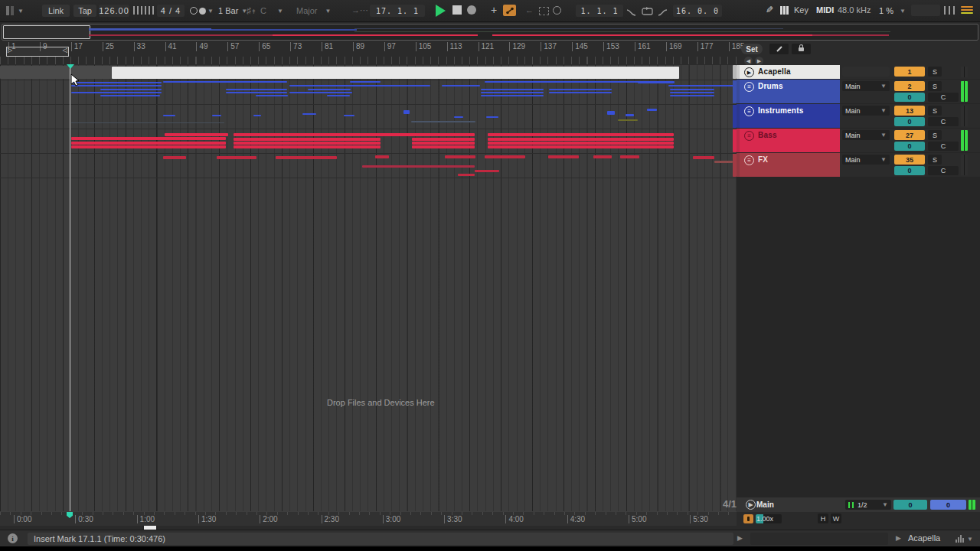 Image resolution: width=980 pixels, height=551 pixels. Describe the element at coordinates (858, 505) in the screenshot. I see `main-track-row: ▶ Main 1/2 ▼ 0 0` at that location.